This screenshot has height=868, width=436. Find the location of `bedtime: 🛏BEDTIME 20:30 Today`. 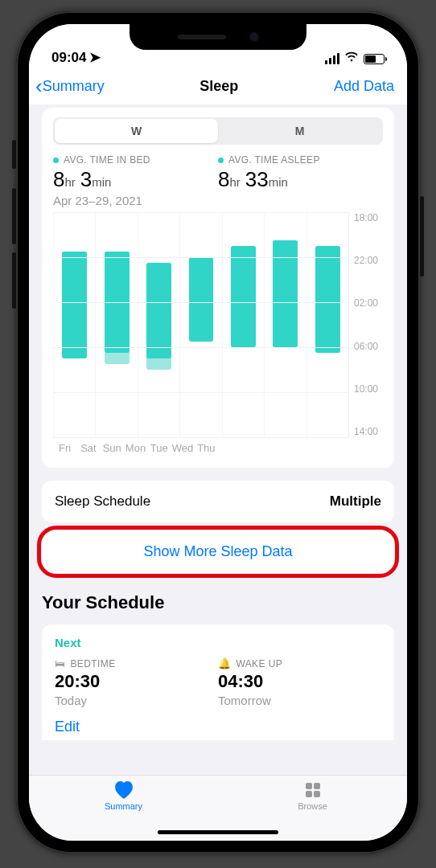

bedtime: 🛏BEDTIME 20:30 Today is located at coordinates (137, 682).